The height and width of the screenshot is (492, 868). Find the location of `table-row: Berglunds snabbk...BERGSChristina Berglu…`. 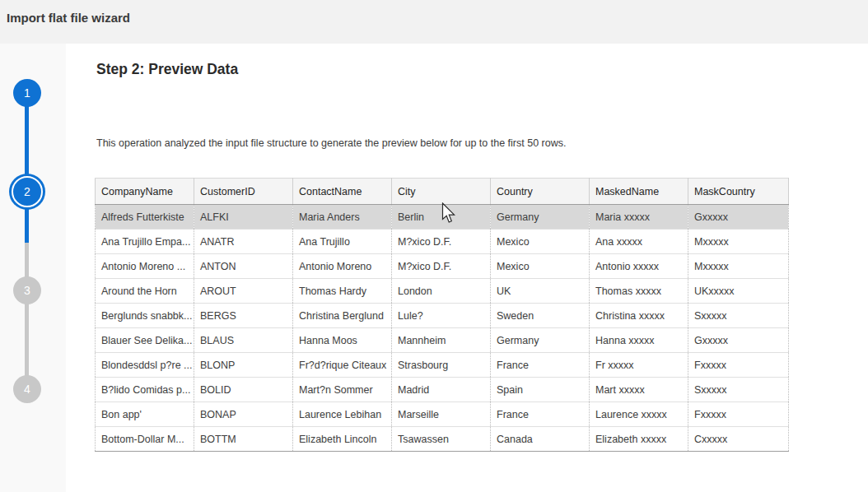

table-row: Berglunds snabbk...BERGSChristina Berglu… is located at coordinates (442, 316).